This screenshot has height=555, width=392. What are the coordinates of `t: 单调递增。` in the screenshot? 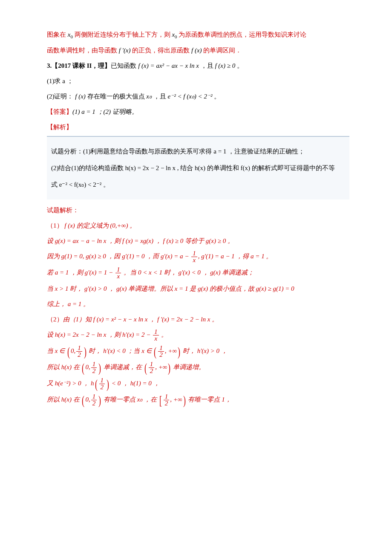 It's located at (188, 367).